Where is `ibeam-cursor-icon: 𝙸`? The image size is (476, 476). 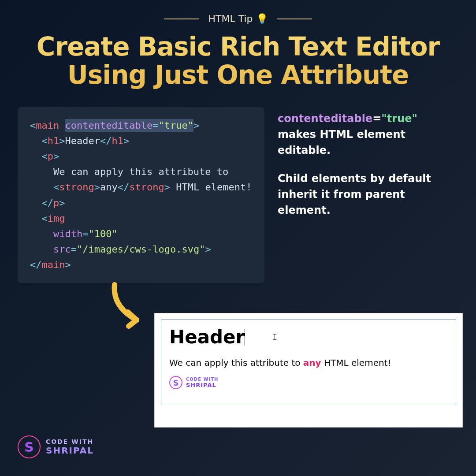 ibeam-cursor-icon: 𝙸 is located at coordinates (275, 337).